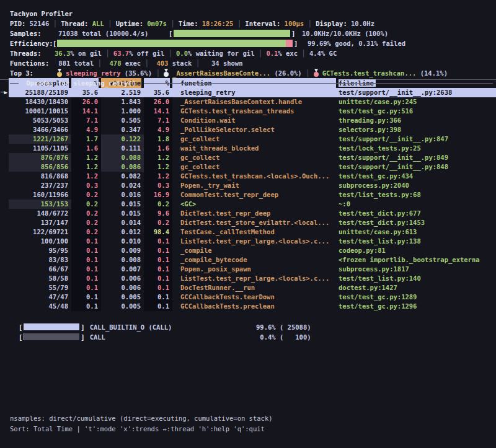 The height and width of the screenshot is (448, 496). What do you see at coordinates (248, 157) in the screenshot?
I see `table-row: 876/8761.20.0881.2gc_collecttest/support…` at bounding box center [248, 157].